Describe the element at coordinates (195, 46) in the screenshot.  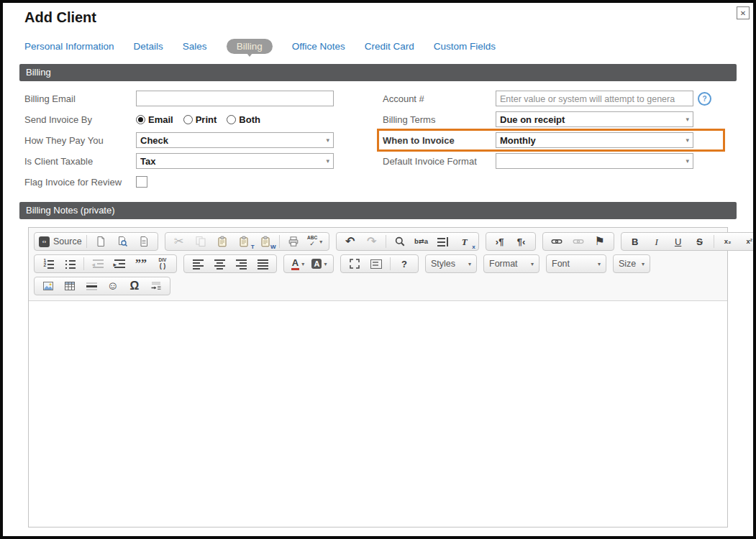
I see `tab-sales: Sales` at that location.